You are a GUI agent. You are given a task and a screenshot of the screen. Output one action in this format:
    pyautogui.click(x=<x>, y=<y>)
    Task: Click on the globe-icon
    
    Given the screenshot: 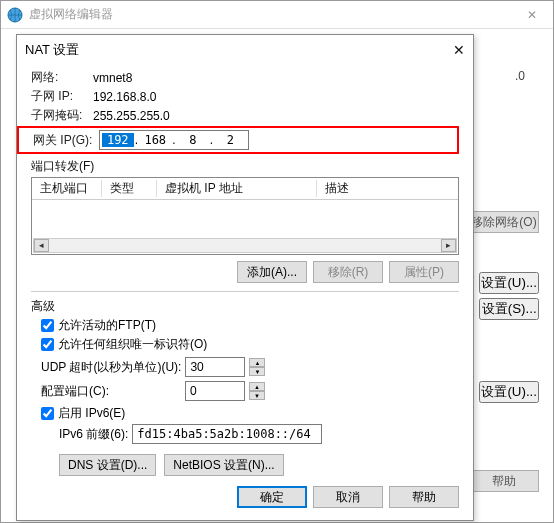 What is the action you would take?
    pyautogui.click(x=15, y=15)
    